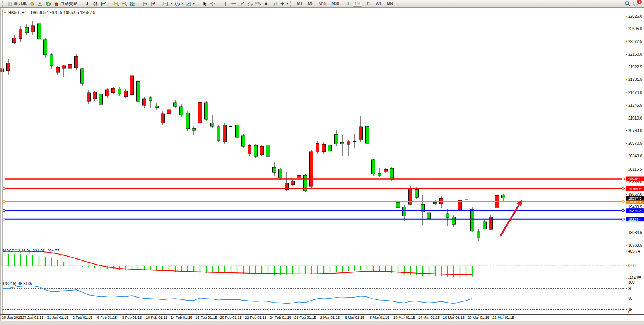 The width and height of the screenshot is (644, 325). I want to click on fibonacci-icon: F, so click(258, 4).